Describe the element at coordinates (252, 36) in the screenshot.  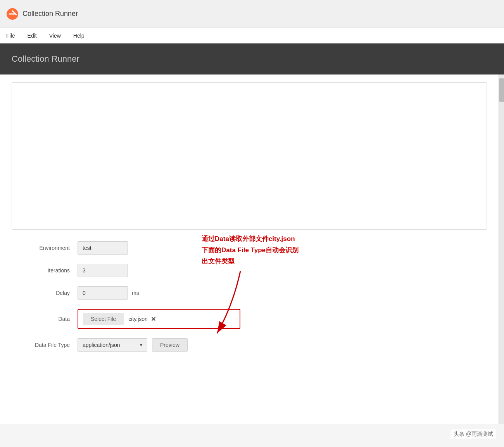
I see `menu-bar: File Edit View Help` at that location.